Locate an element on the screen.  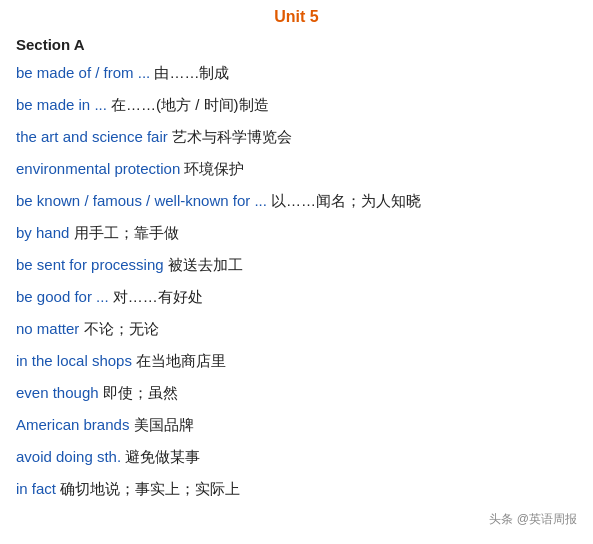
vocab-english: even though is located at coordinates (58, 392).